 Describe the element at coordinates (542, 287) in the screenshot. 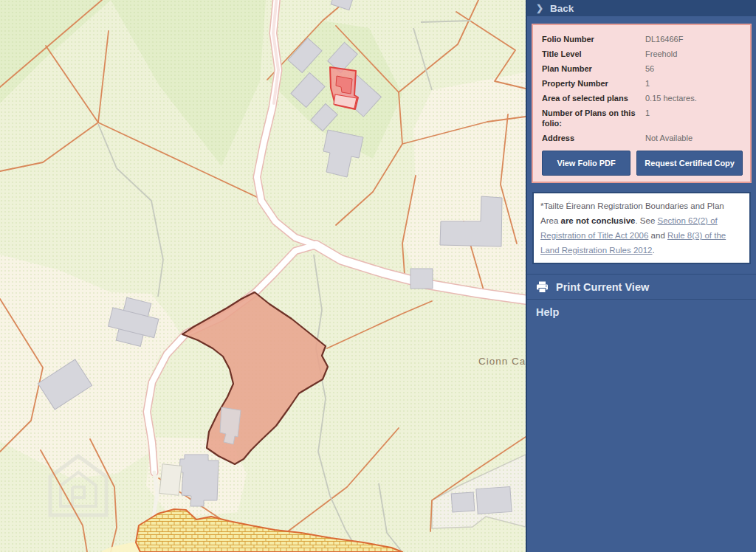

I see `printer-icon` at that location.